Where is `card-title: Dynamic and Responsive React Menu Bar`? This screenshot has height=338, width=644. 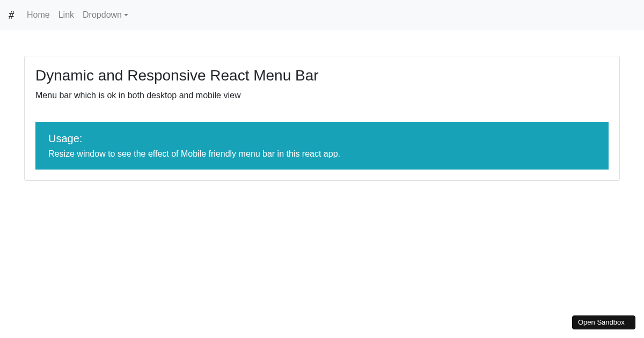
card-title: Dynamic and Responsive React Menu Bar is located at coordinates (322, 76).